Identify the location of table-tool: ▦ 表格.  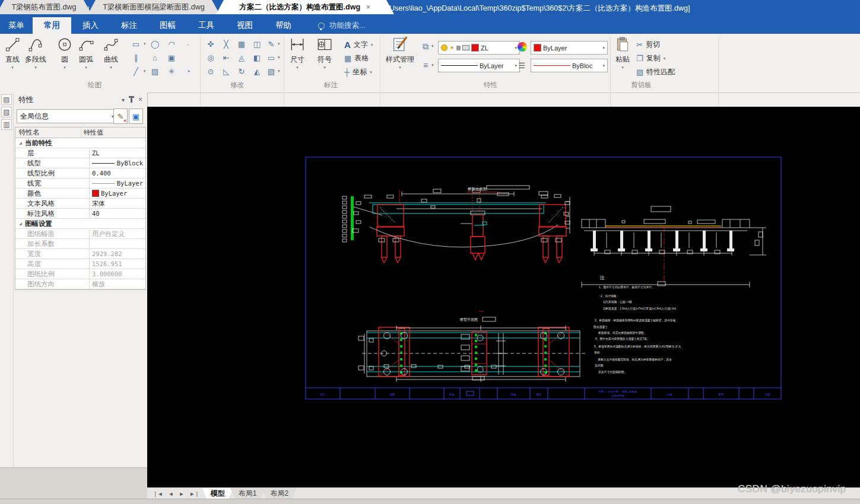
(356, 58).